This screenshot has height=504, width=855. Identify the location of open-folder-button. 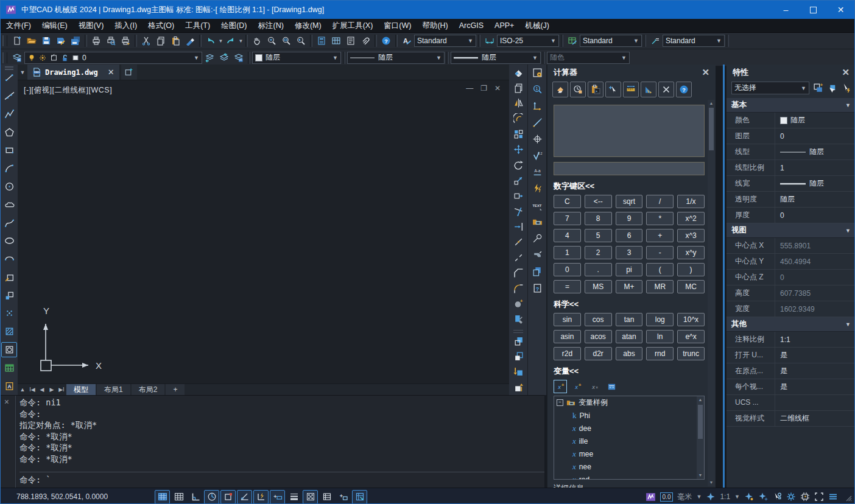
(32, 41).